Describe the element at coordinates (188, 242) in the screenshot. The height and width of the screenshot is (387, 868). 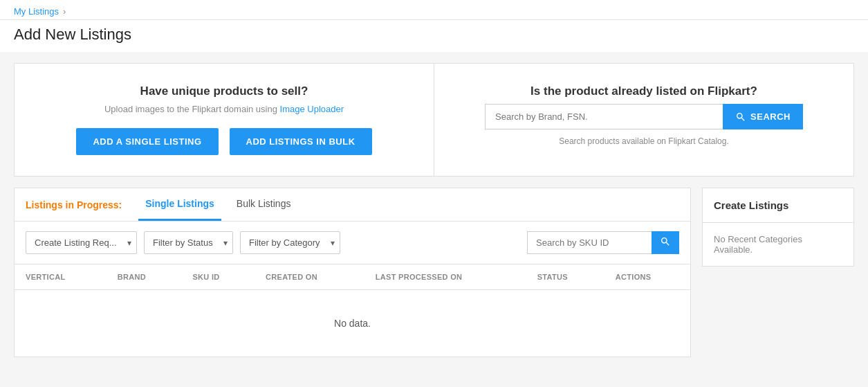
I see `filter-by-status-dropdown: Filter by Status` at that location.